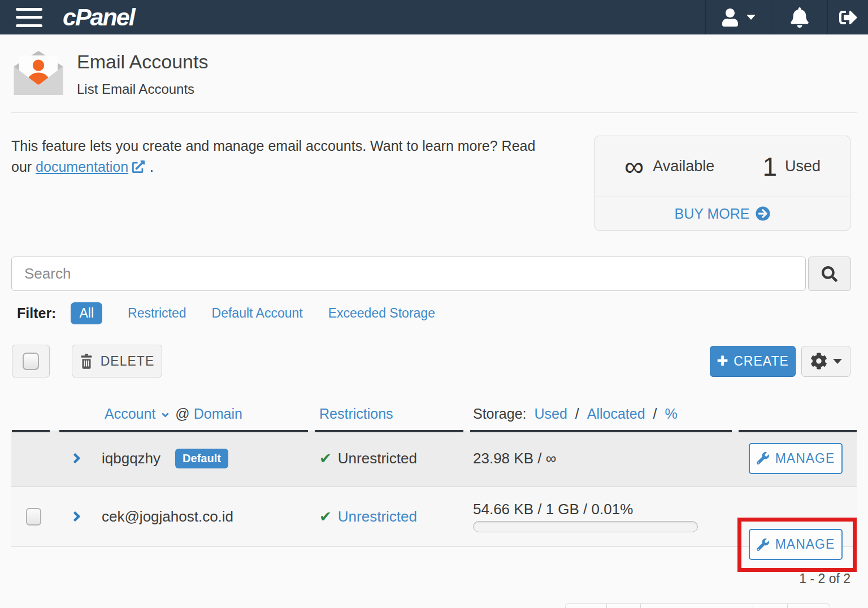  I want to click on logout-icon, so click(848, 18).